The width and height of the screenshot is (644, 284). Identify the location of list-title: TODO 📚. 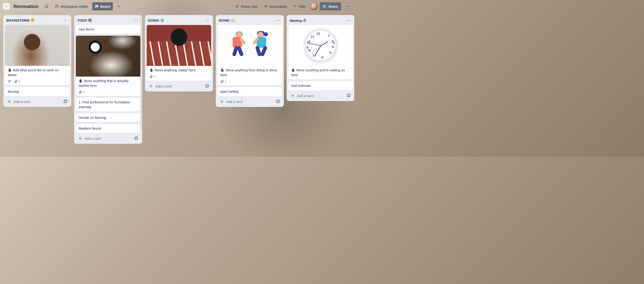
(85, 21).